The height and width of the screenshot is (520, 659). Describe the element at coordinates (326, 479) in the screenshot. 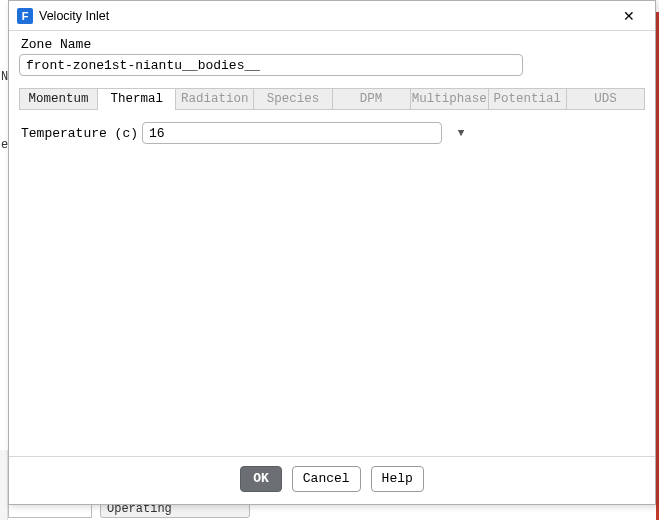

I see `cancel-button: Cancel` at that location.